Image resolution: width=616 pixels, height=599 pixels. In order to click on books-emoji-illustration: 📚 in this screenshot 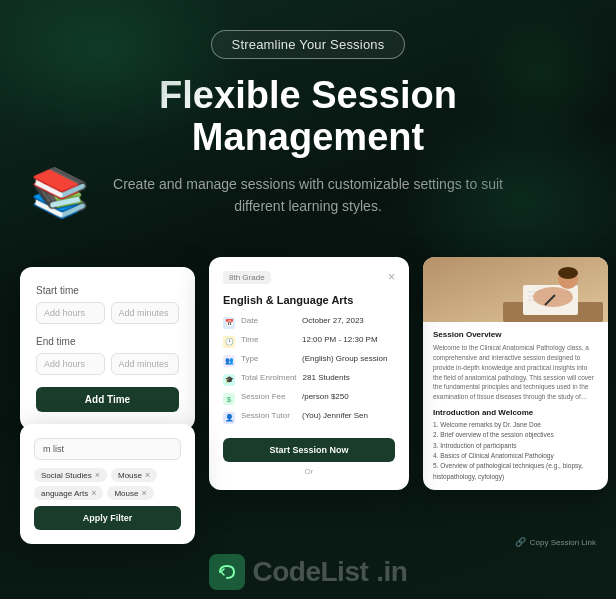, I will do `click(60, 193)`.